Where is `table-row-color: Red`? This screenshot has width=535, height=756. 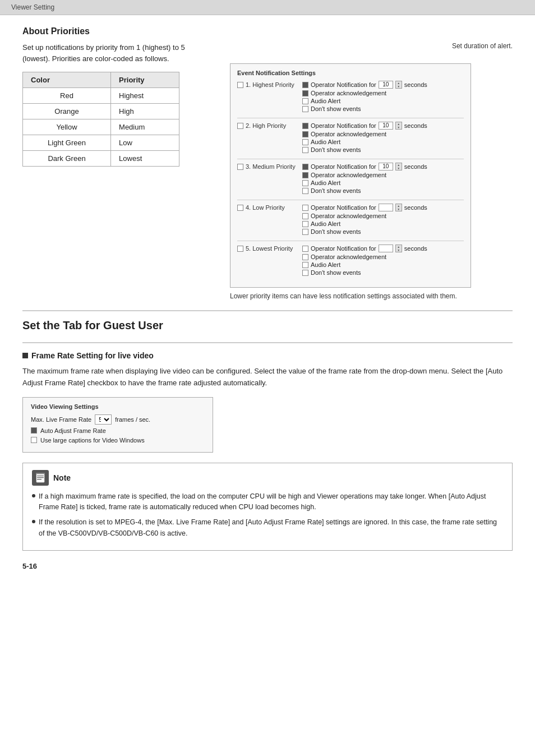 table-row-color: Red is located at coordinates (67, 96).